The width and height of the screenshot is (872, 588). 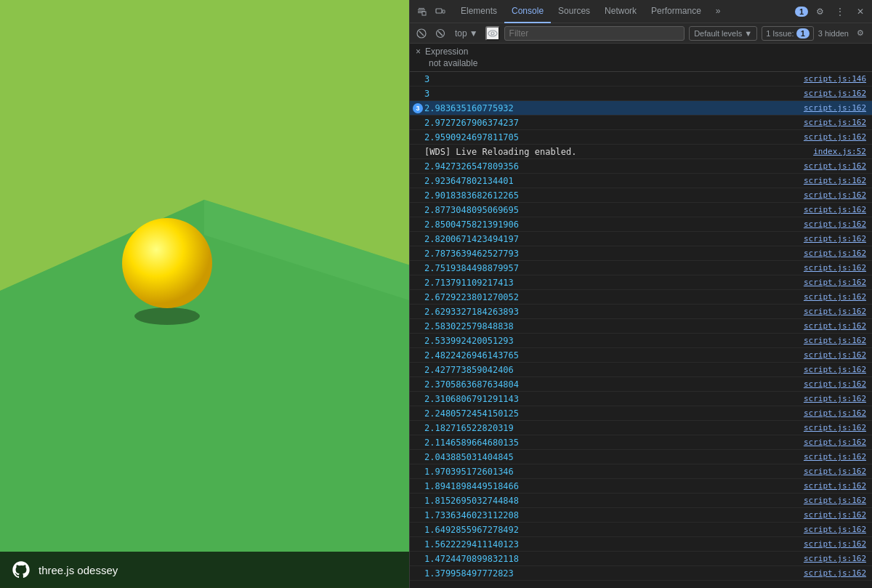 I want to click on stop-button, so click(x=440, y=33).